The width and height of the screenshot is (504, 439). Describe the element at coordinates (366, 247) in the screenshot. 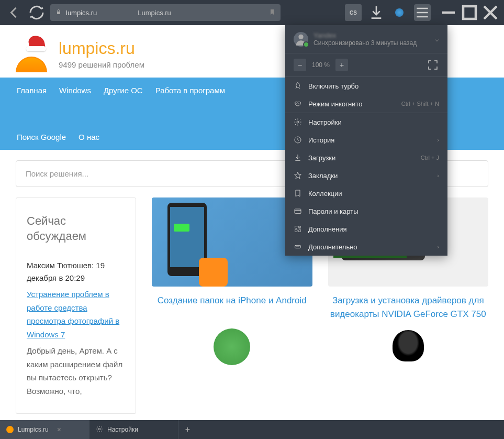

I see `menu-item-more: Дополнительно ›` at that location.